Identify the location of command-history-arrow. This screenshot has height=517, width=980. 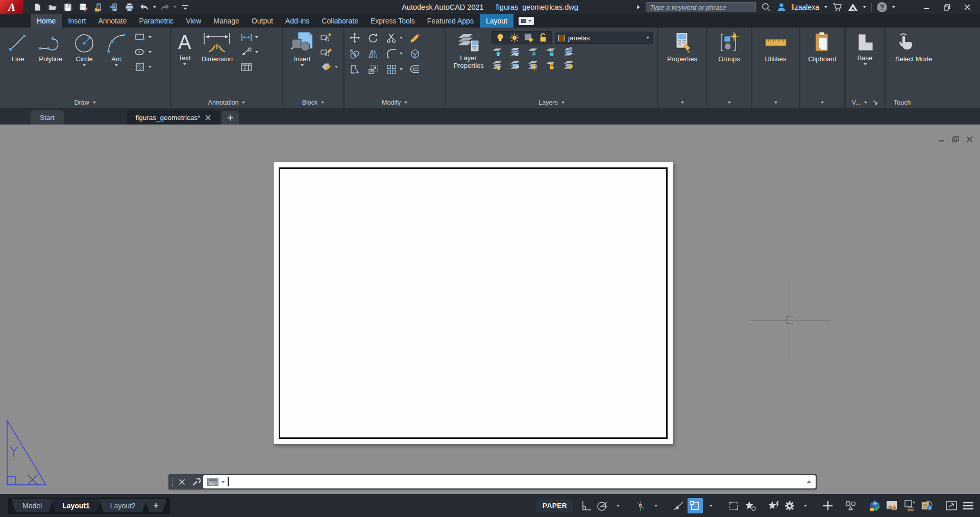
(809, 482).